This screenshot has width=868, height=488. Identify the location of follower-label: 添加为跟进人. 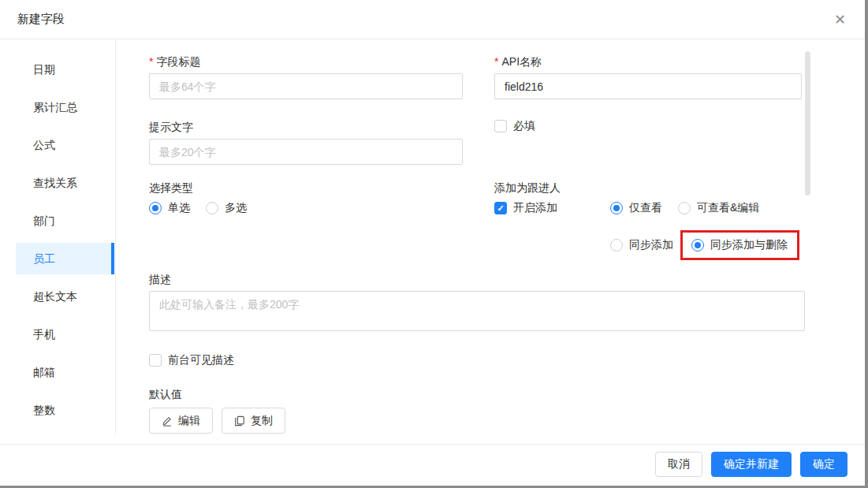
(648, 188).